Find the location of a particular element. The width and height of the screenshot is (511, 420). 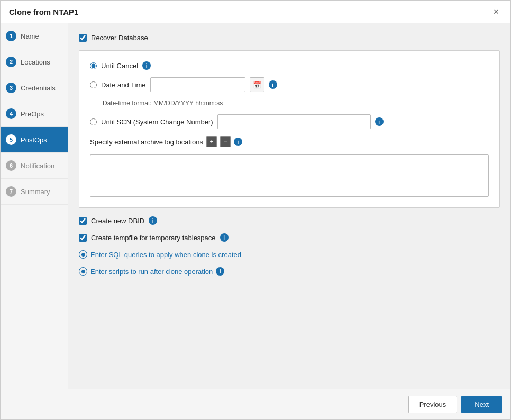

until-cancel-label: Until Cancel is located at coordinates (120, 66).